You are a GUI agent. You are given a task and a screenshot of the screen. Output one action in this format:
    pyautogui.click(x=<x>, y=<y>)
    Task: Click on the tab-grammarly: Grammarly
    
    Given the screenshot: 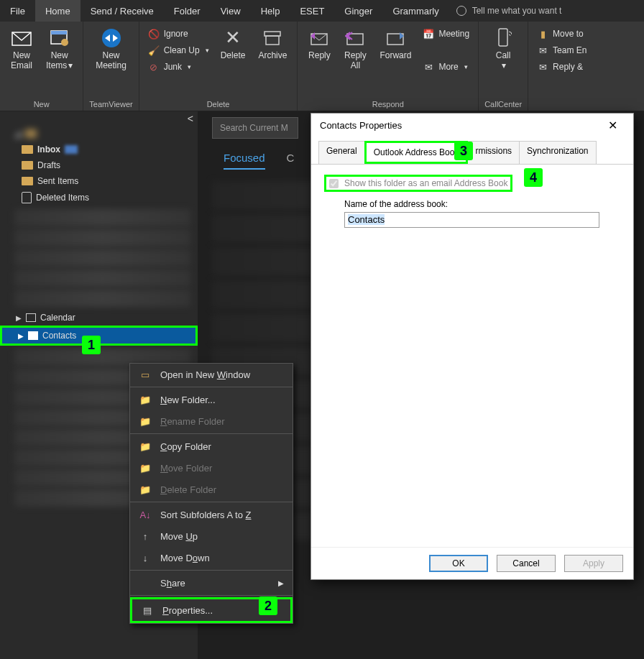 What is the action you would take?
    pyautogui.click(x=415, y=11)
    